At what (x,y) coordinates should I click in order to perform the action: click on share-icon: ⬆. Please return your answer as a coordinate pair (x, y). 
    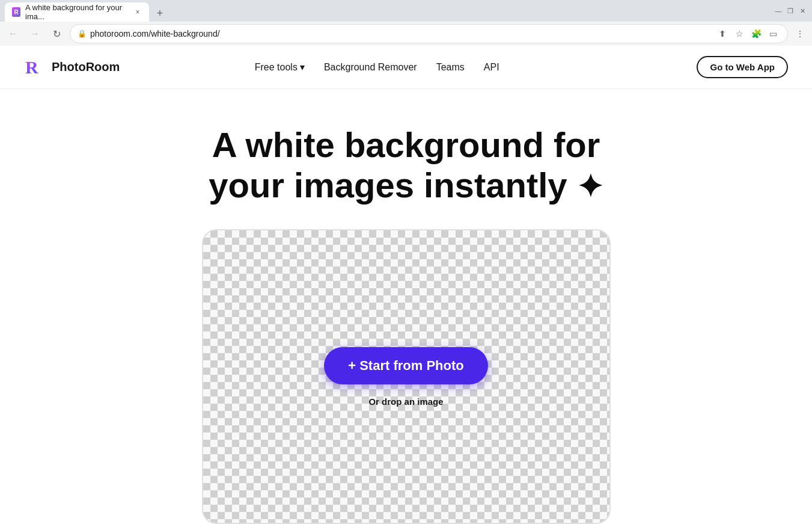
    Looking at the image, I should click on (722, 34).